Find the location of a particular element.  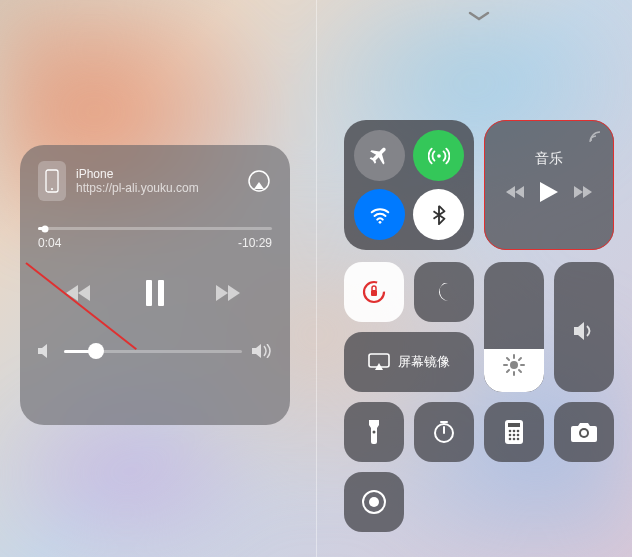

bluetooth-icon is located at coordinates (439, 215).